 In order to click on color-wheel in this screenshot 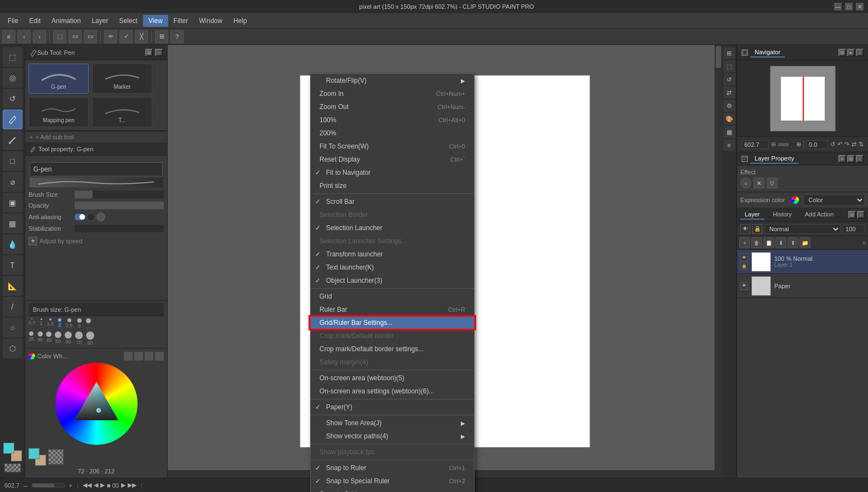, I will do `click(96, 404)`.